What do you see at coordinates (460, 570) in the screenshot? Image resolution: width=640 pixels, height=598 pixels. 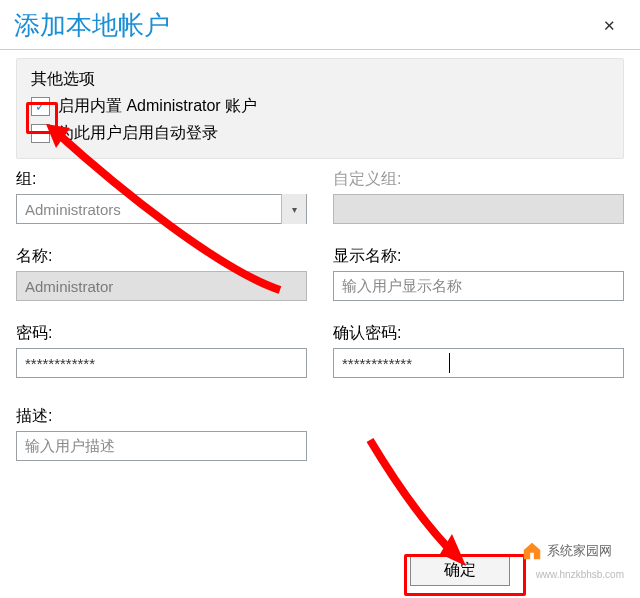 I see `ok-button: 确定` at bounding box center [460, 570].